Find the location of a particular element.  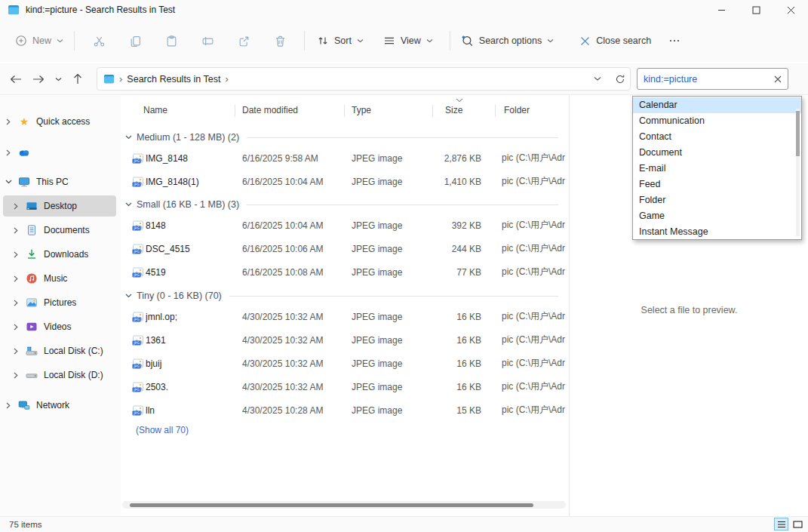

column-header-date: Date modified is located at coordinates (270, 110).